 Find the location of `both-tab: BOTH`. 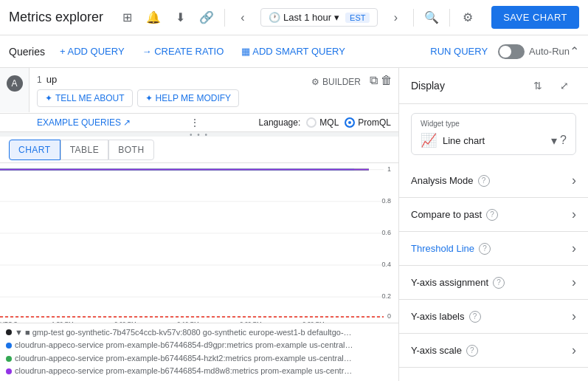

both-tab: BOTH is located at coordinates (131, 150).